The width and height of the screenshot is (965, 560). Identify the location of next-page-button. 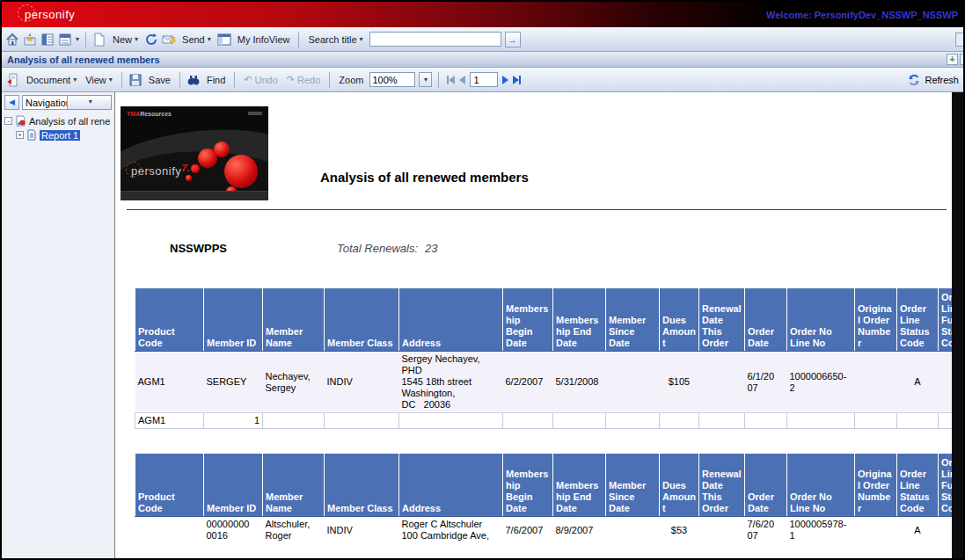
(505, 80).